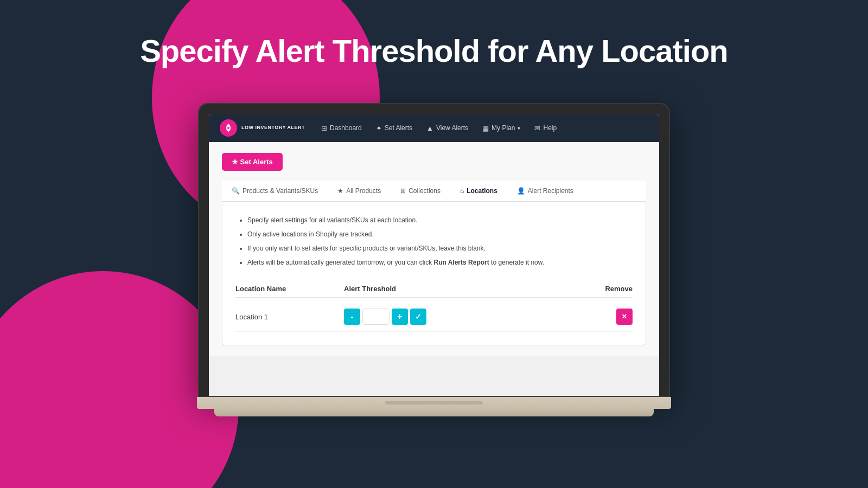 This screenshot has height=488, width=868. What do you see at coordinates (434, 51) in the screenshot?
I see `page-title: Specify Alert Threshold for Any Location` at bounding box center [434, 51].